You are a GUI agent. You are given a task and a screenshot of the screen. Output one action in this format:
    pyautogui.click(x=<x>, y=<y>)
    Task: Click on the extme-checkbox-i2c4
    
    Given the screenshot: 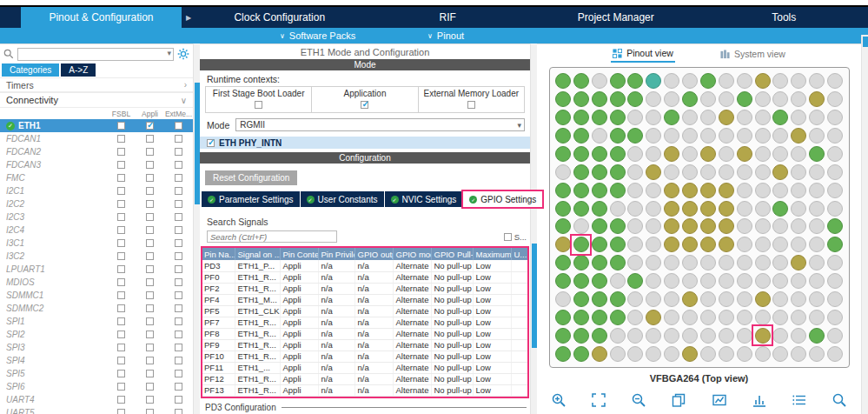 What is the action you would take?
    pyautogui.click(x=179, y=230)
    